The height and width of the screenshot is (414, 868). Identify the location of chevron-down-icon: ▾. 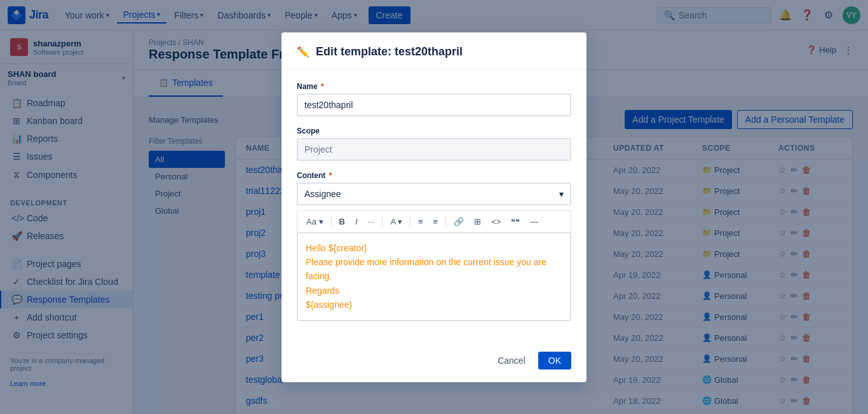
(562, 194).